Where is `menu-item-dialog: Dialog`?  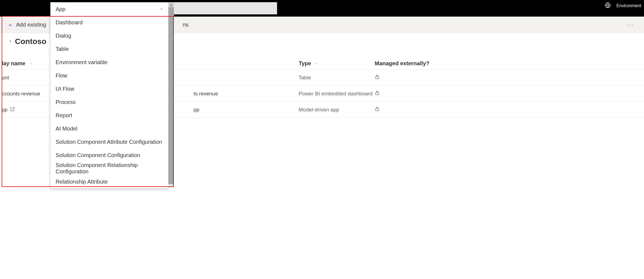 menu-item-dialog: Dialog is located at coordinates (109, 36).